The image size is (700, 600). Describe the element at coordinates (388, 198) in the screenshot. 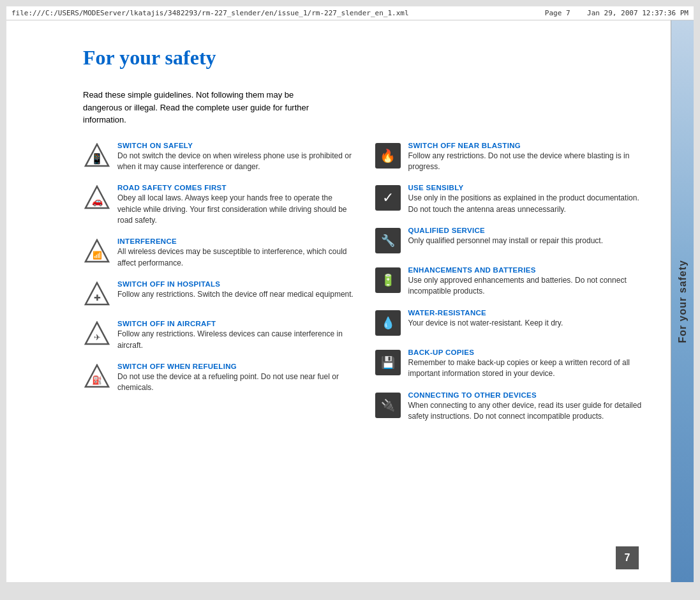

I see `use-sensibly-icon: ✓` at that location.